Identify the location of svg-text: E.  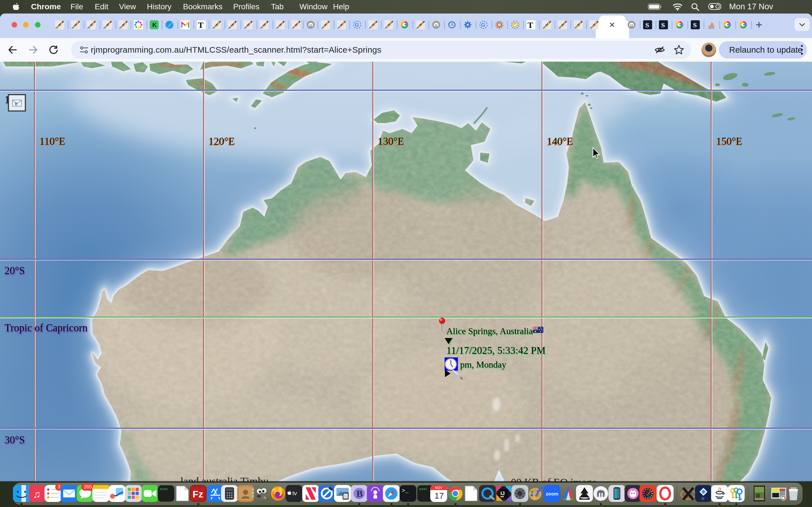
(16, 104).